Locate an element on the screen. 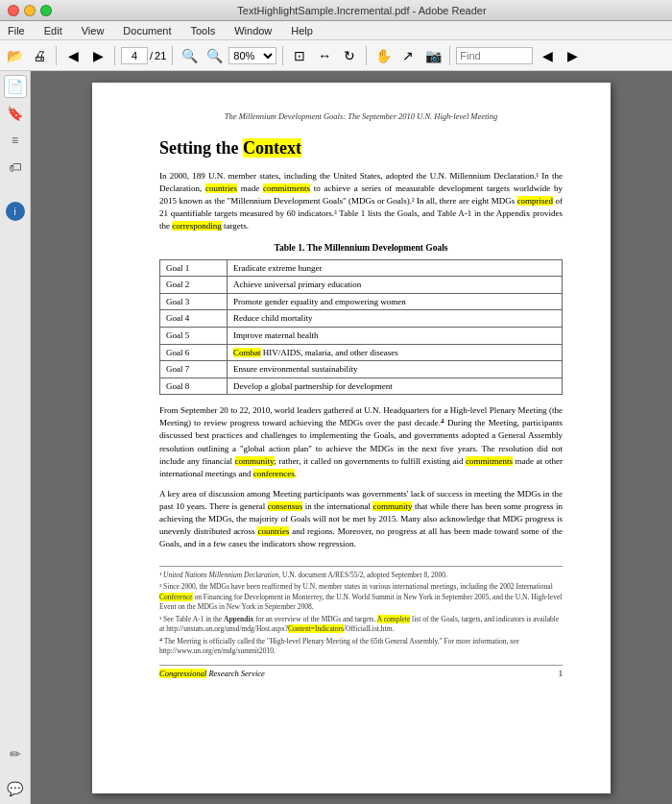 This screenshot has width=672, height=804. body2-text-4: . is located at coordinates (296, 474).